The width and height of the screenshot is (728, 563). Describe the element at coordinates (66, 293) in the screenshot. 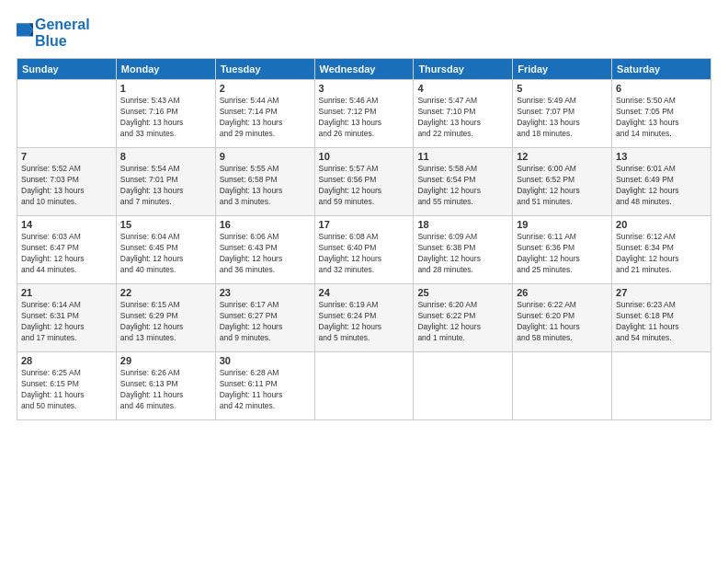

I see `day-number: 21` at that location.